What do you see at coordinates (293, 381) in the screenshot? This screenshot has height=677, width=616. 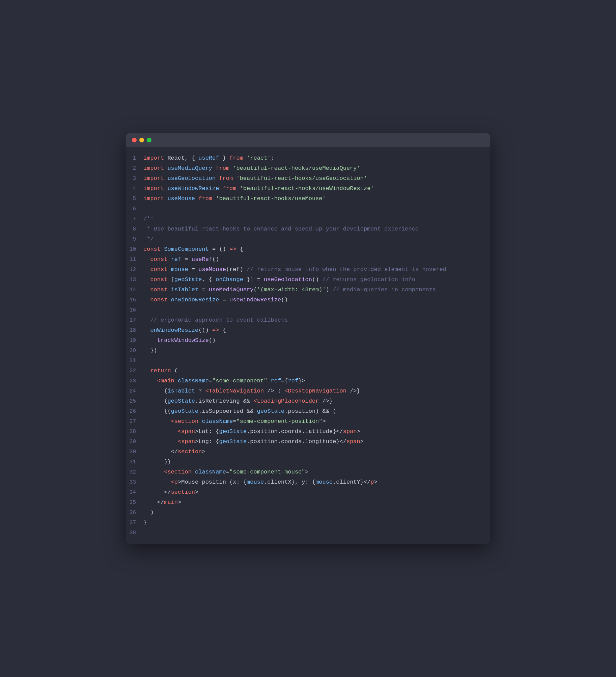 I see `token-identifier: ref` at bounding box center [293, 381].